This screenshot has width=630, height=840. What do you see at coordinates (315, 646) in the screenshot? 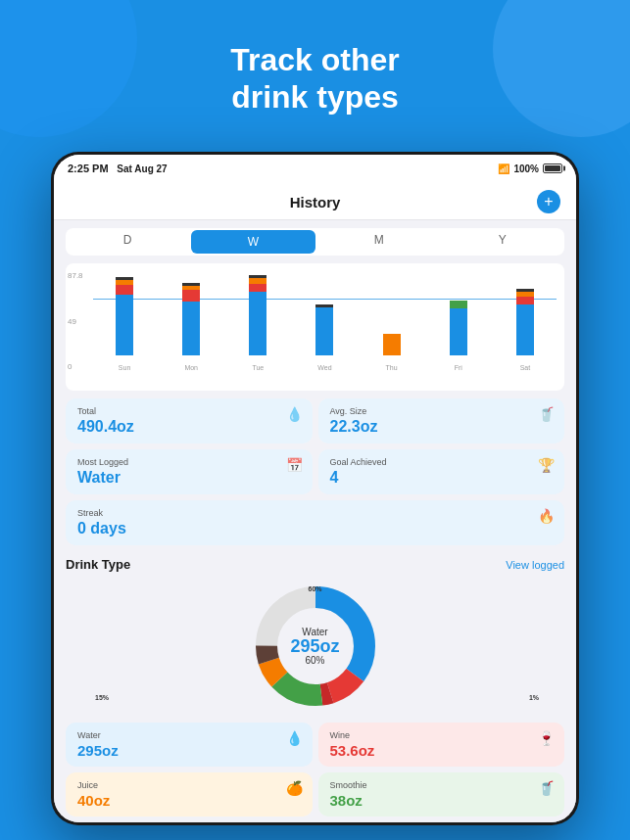
I see `donut-chart: Water 295oz 60% 60% 1% 15%` at bounding box center [315, 646].